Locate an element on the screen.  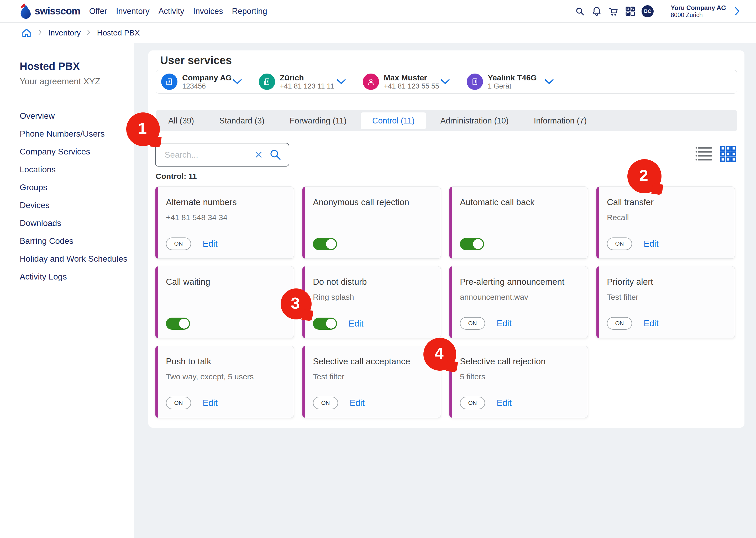
cart-icon is located at coordinates (614, 11).